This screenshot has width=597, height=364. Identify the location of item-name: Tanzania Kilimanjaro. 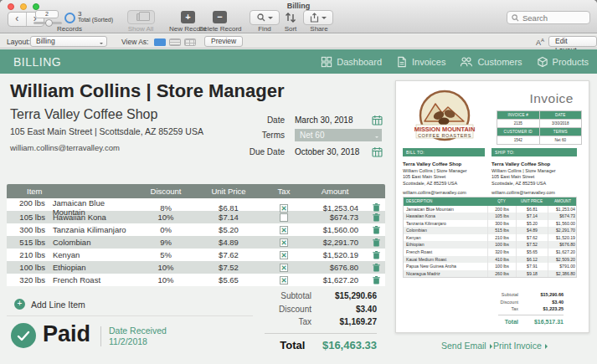
(90, 229).